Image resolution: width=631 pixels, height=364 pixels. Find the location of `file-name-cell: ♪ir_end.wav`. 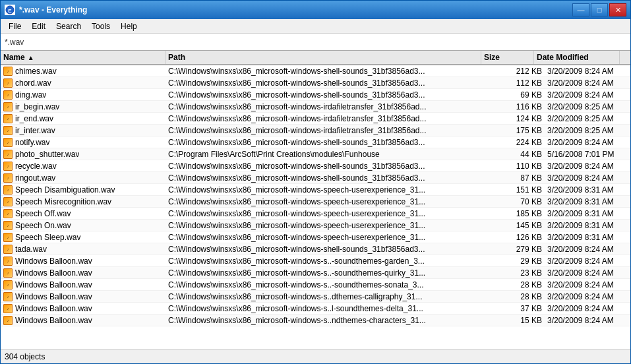

file-name-cell: ♪ir_end.wav is located at coordinates (83, 119).